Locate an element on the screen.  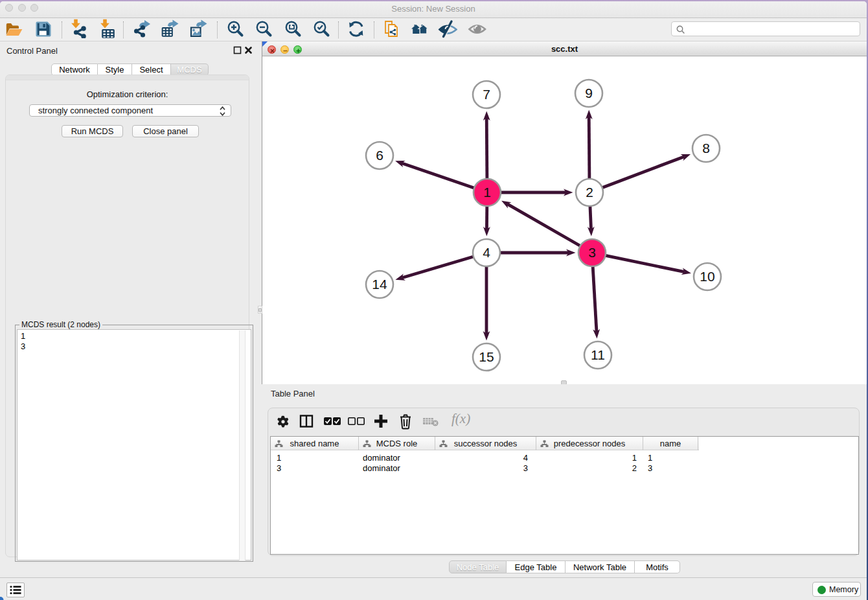
svg-text: 9 is located at coordinates (589, 93).